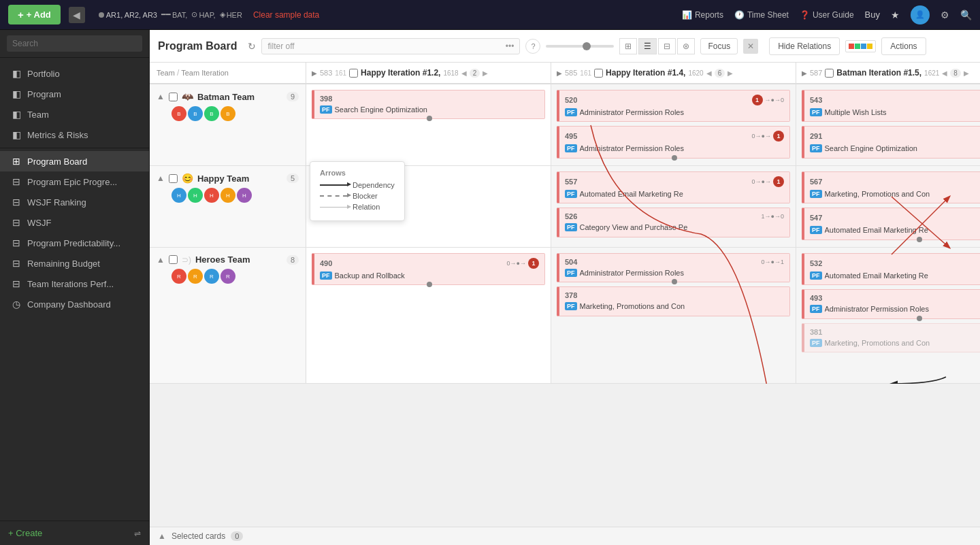 Image resolution: width=980 pixels, height=545 pixels. I want to click on happy-checkbox, so click(173, 178).